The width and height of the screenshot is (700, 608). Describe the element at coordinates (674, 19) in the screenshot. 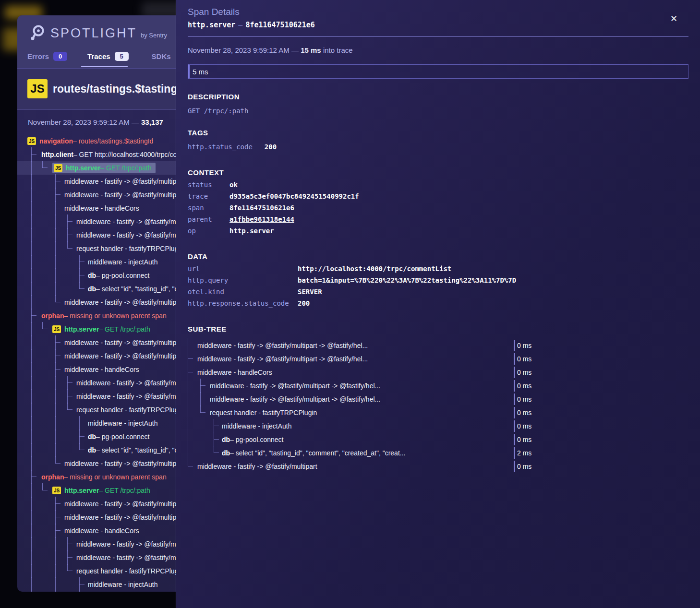

I see `close-icon: ✕` at that location.